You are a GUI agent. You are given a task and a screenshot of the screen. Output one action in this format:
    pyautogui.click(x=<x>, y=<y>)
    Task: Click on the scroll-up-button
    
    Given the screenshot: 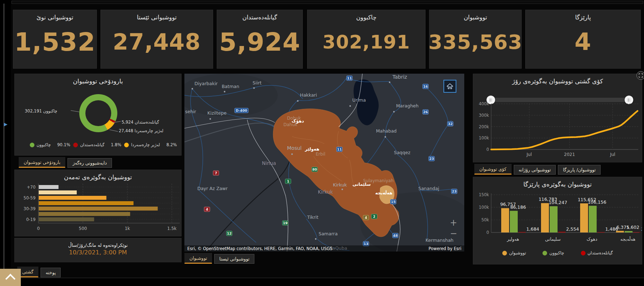 What is the action you would take?
    pyautogui.click(x=10, y=277)
    